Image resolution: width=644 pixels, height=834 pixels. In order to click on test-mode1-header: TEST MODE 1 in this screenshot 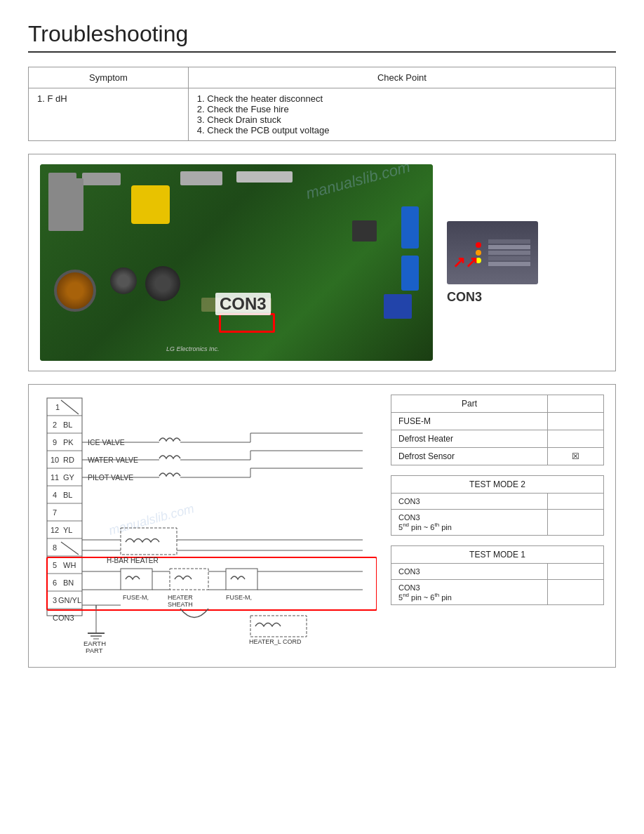, I will do `click(498, 555)`.